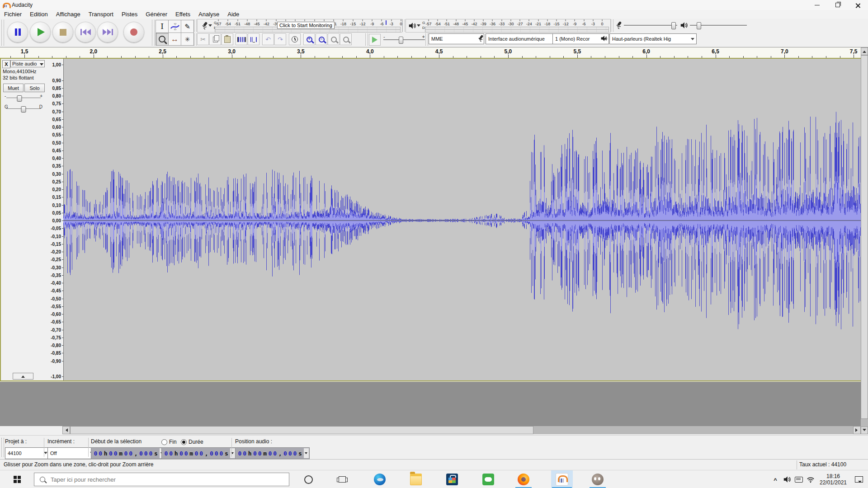 This screenshot has height=488, width=868. Describe the element at coordinates (17, 479) in the screenshot. I see `start-button` at that location.